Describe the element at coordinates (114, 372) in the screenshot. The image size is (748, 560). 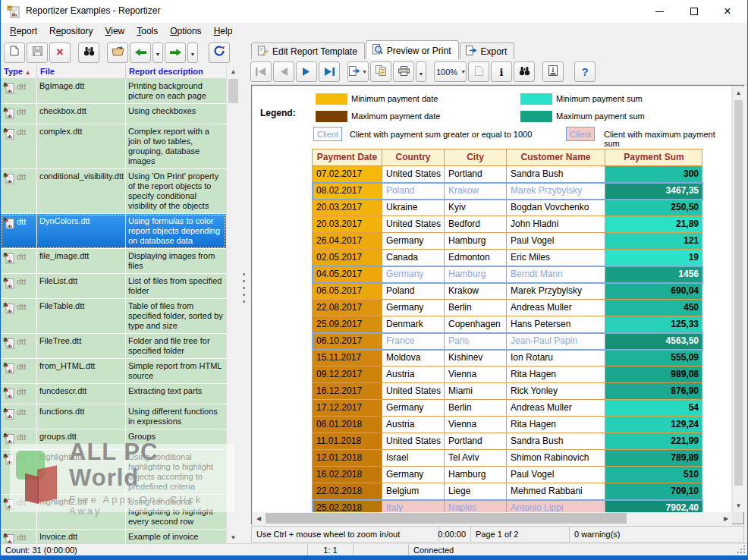
I see `list-item-from_HTML.dtt: dttfrom_HTML.dttSimple report from HTML …` at that location.